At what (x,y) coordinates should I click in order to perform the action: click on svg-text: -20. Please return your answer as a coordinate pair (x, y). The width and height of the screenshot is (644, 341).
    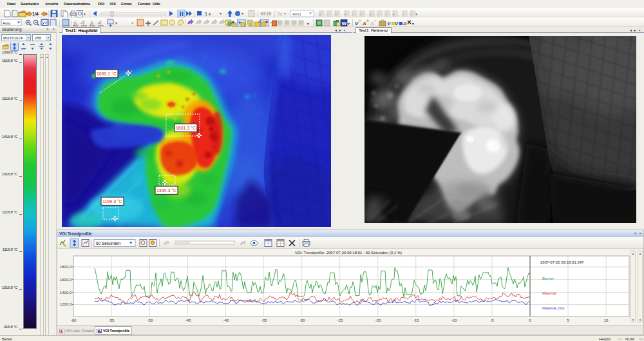
    Looking at the image, I should click on (379, 320).